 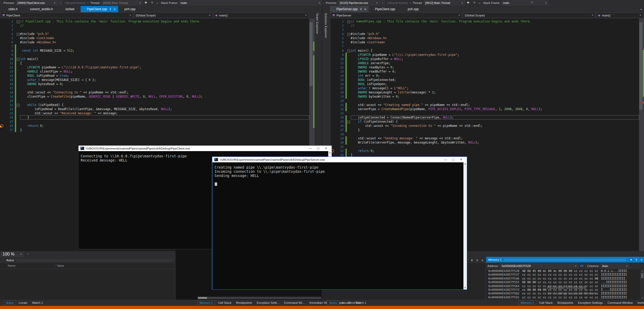 What do you see at coordinates (472, 260) in the screenshot?
I see `window-position-icon: ▼` at bounding box center [472, 260].